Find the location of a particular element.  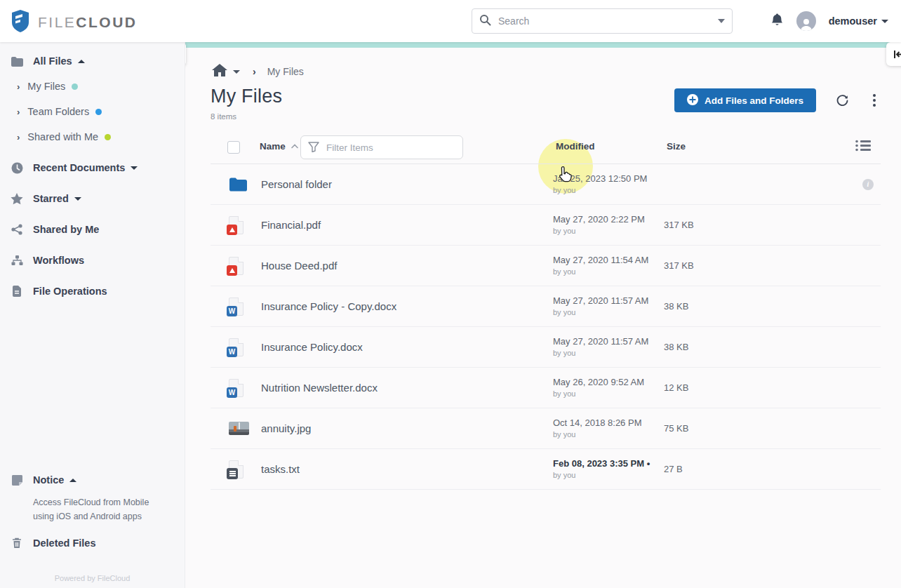

file-size: 38 KB is located at coordinates (759, 347).